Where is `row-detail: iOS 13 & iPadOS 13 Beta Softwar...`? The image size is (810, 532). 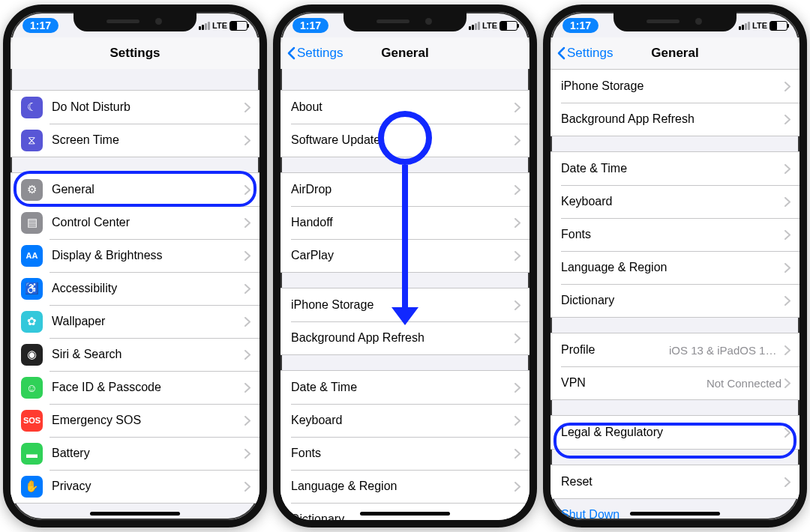 row-detail: iOS 13 & iPadOS 13 Beta Softwar... is located at coordinates (725, 351).